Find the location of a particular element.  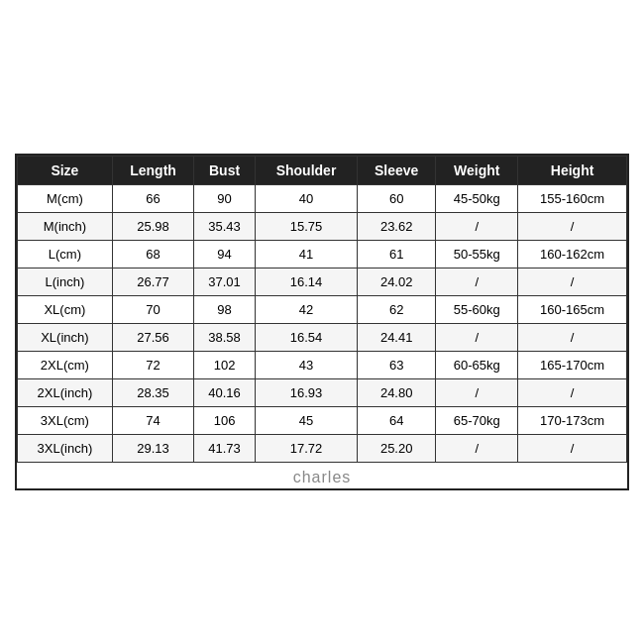

table-row: 3XL(cm)74106456465-70kg170-173cm is located at coordinates (323, 421).